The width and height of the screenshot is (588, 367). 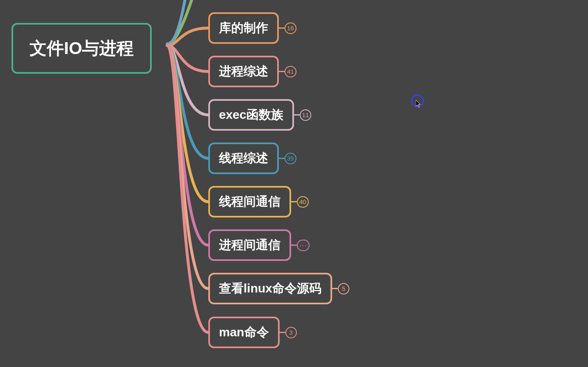 What do you see at coordinates (251, 115) in the screenshot?
I see `child-label: exec函数族` at bounding box center [251, 115].